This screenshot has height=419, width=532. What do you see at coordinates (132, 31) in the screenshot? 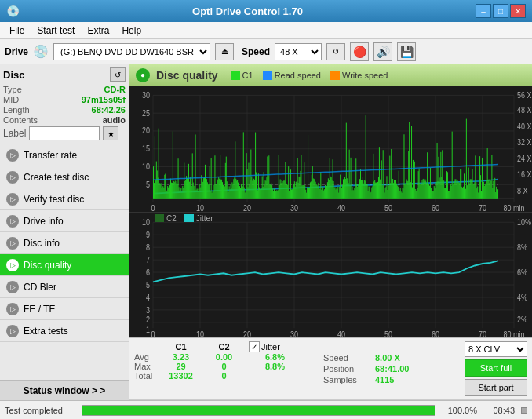
I see `menu-help: Help` at bounding box center [132, 31].